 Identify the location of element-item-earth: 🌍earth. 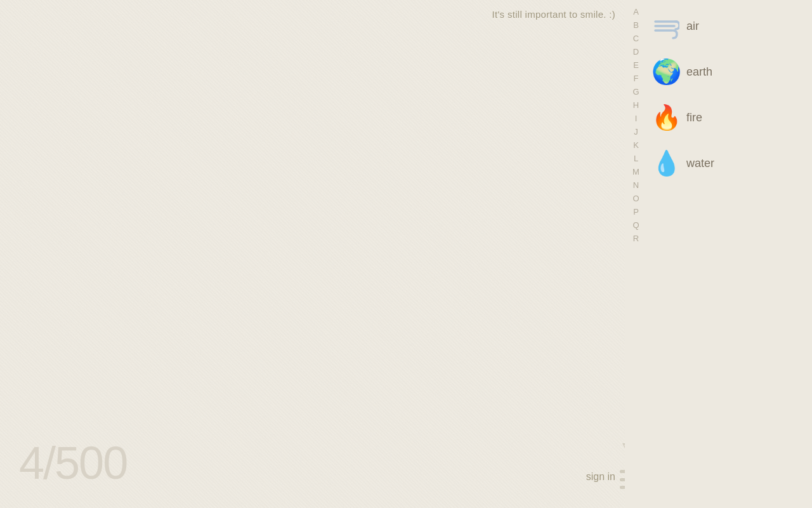
(730, 72).